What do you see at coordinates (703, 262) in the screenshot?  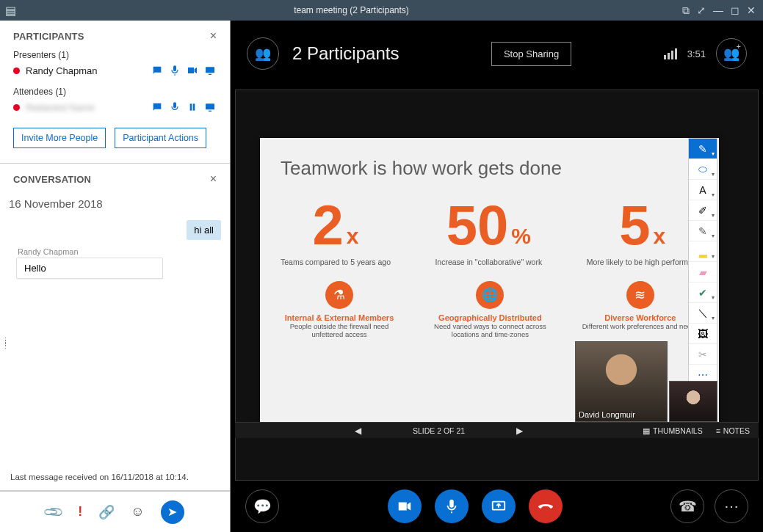 I see `annotation-toolbar: ✎▾ ⬭▾ A▾ ✐▾ ✎▾ ▂▾ ▰ ✔▾ ＼▾ 🖼 ✂ ⋯` at bounding box center [703, 262].